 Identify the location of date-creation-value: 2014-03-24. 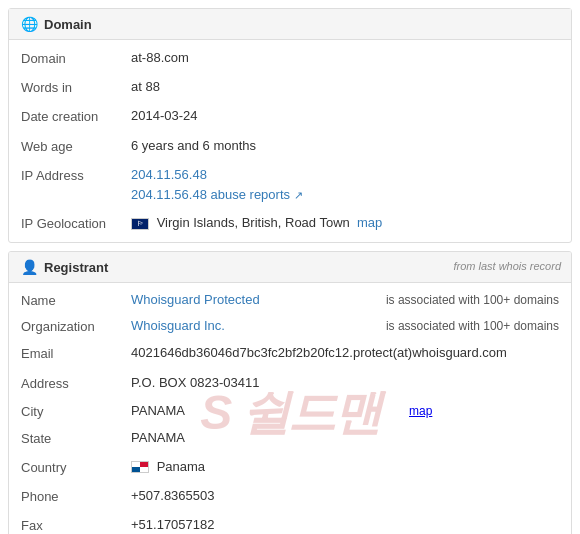
(345, 116).